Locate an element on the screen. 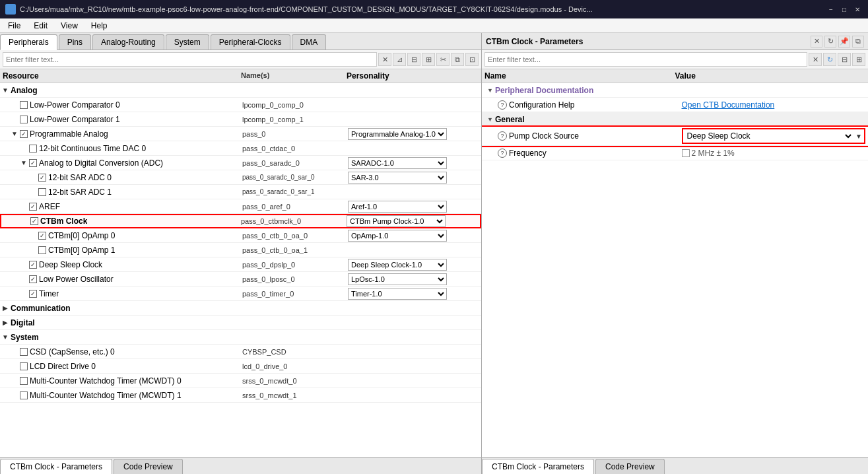  copy-icon: ⧉ is located at coordinates (457, 59).